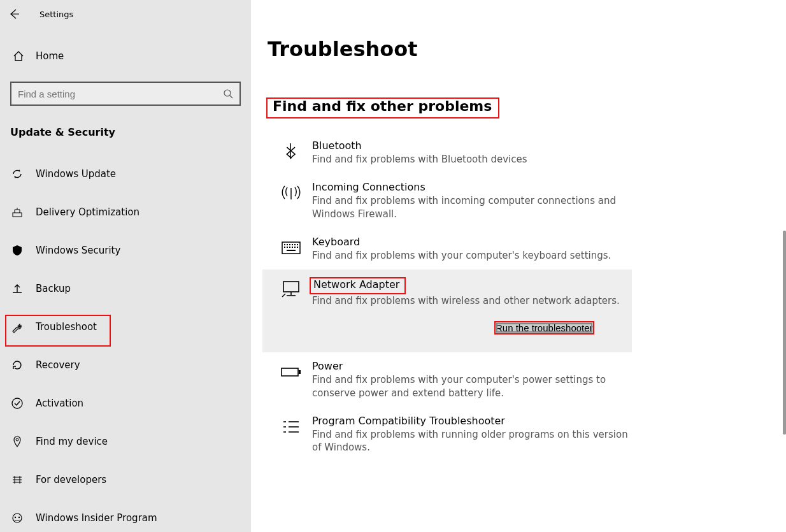 The width and height of the screenshot is (786, 532). What do you see at coordinates (14, 14) in the screenshot?
I see `arrow-left-icon` at bounding box center [14, 14].